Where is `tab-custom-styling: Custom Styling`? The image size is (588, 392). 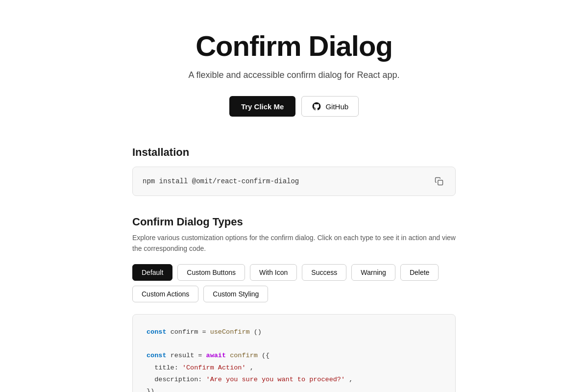
tab-custom-styling: Custom Styling is located at coordinates (236, 294).